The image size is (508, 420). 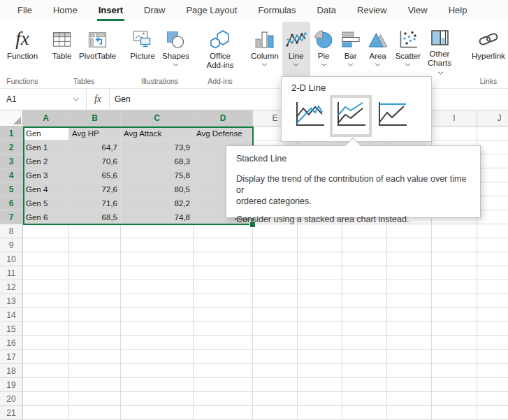 What do you see at coordinates (365, 413) in the screenshot?
I see `cell-G21` at bounding box center [365, 413].